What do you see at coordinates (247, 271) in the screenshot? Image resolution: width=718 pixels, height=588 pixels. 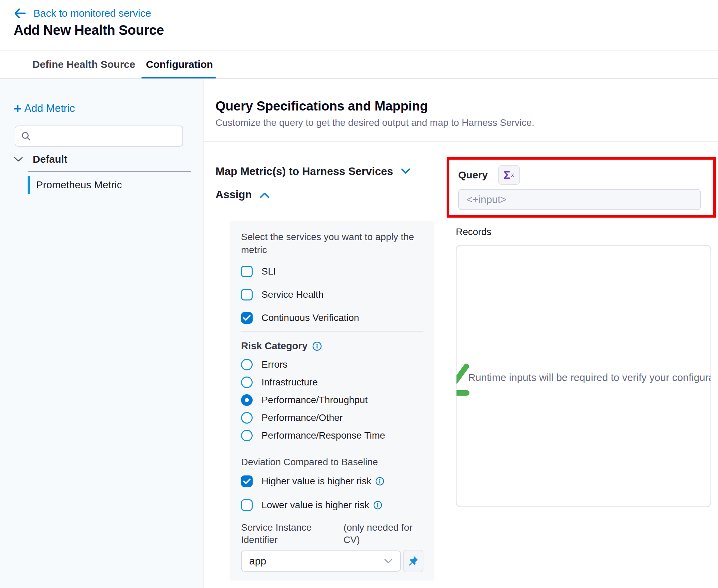 I see `sli-checkbox` at bounding box center [247, 271].